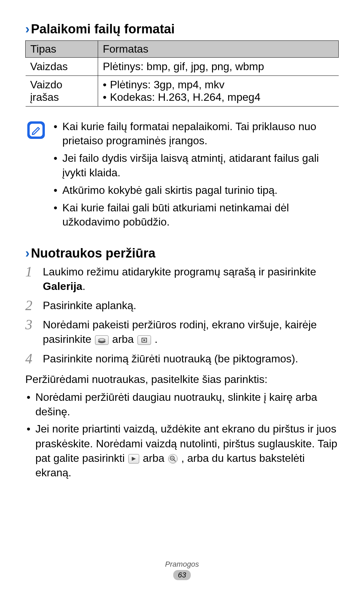  I want to click on step-number: 4, so click(34, 359).